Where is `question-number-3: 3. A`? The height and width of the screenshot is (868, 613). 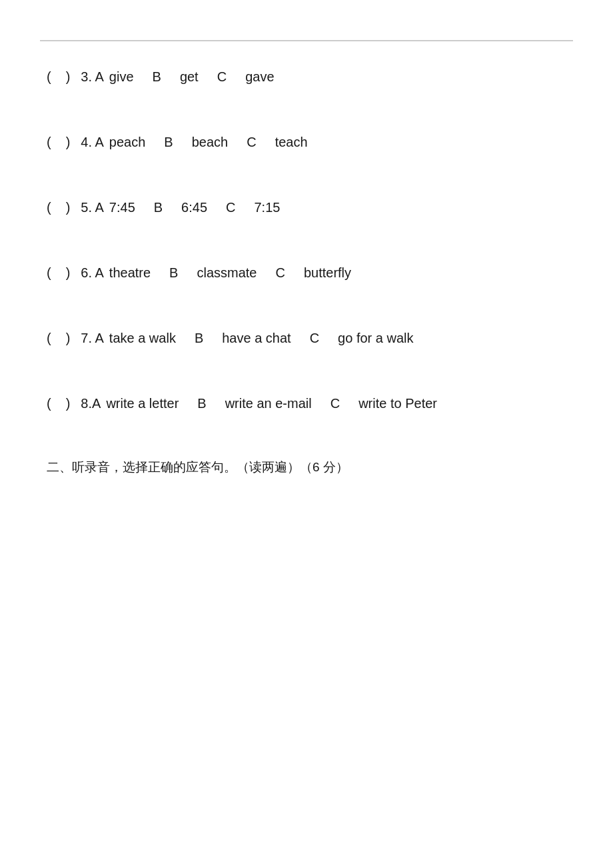 question-number-3: 3. A is located at coordinates (92, 77).